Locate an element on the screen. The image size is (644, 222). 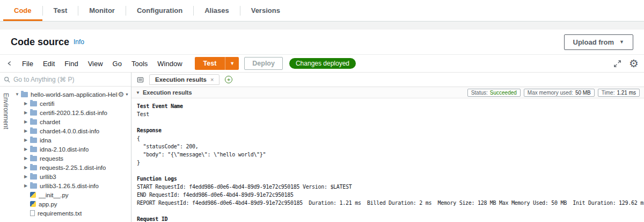
goto-anything-bar is located at coordinates (65, 80).